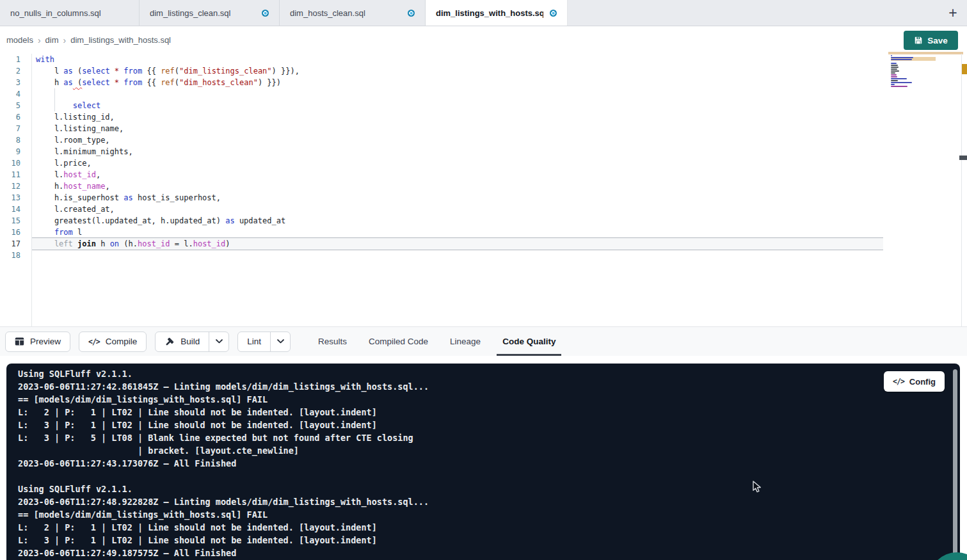 The width and height of the screenshot is (967, 560). I want to click on line-number: 14, so click(15, 209).